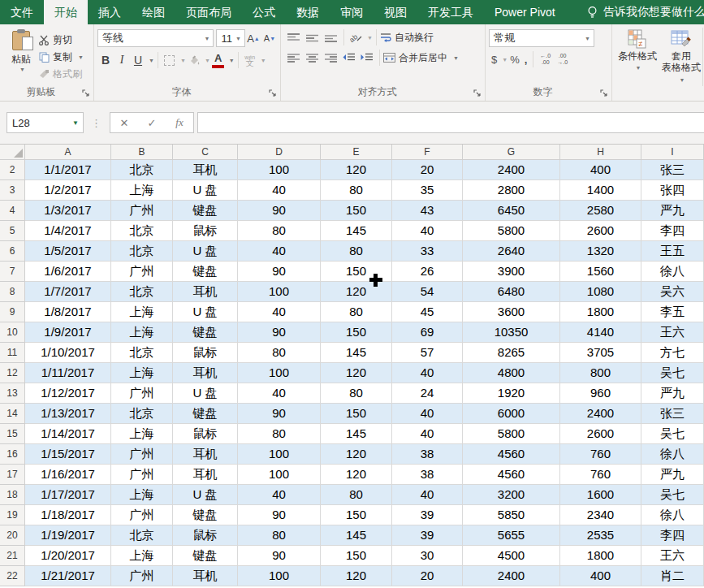 Image resolution: width=704 pixels, height=588 pixels. What do you see at coordinates (356, 252) in the screenshot?
I see `cell-E6: 80` at bounding box center [356, 252].